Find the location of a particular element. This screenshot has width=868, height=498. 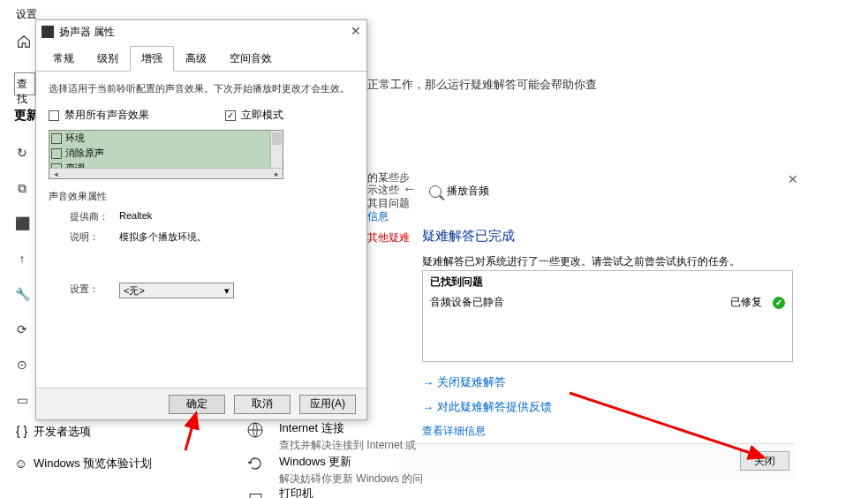

dialog-button-bar: 确定 取消 应用(A) is located at coordinates (201, 404).